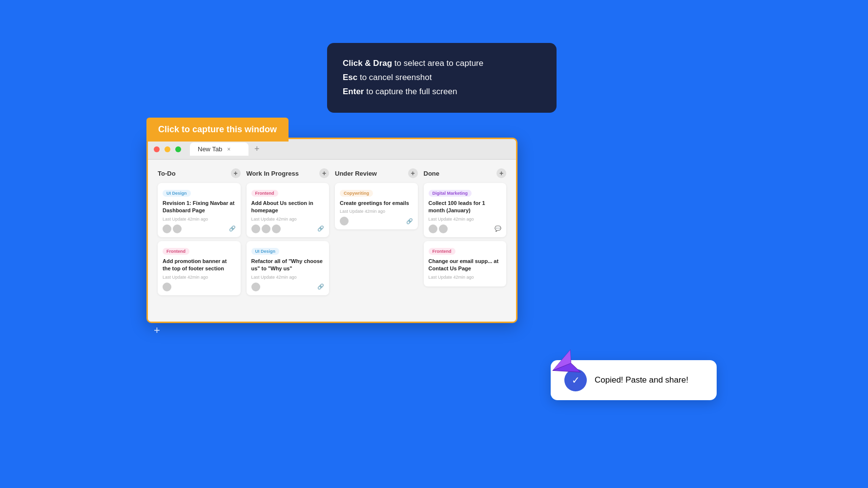  I want to click on instruction-esc-bold: Esc, so click(350, 77).